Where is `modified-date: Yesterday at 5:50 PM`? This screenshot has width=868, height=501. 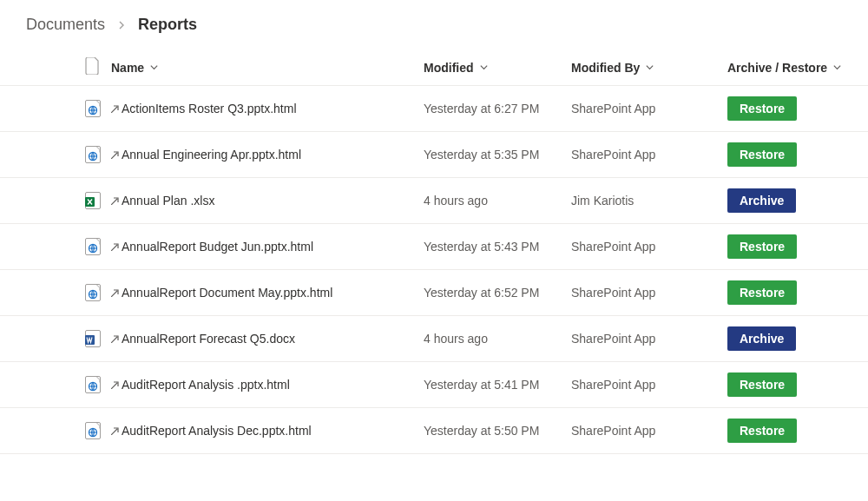 modified-date: Yesterday at 5:50 PM is located at coordinates (497, 431).